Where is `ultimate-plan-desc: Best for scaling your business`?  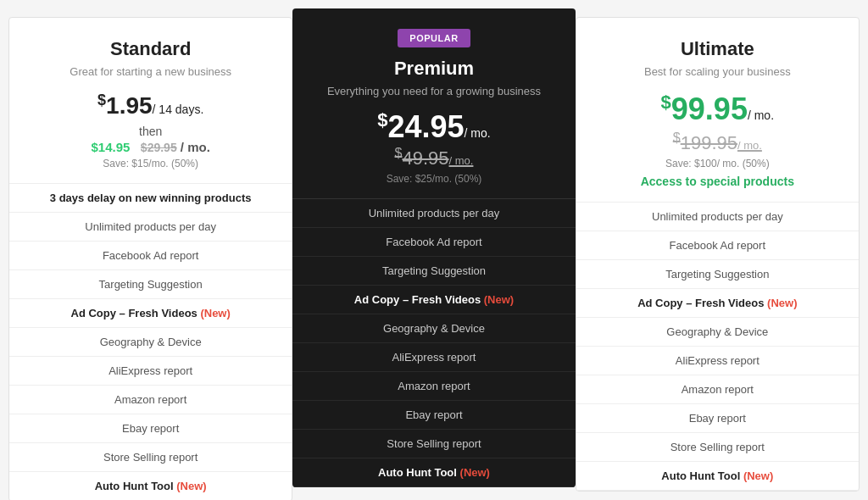 ultimate-plan-desc: Best for scaling your business is located at coordinates (717, 71).